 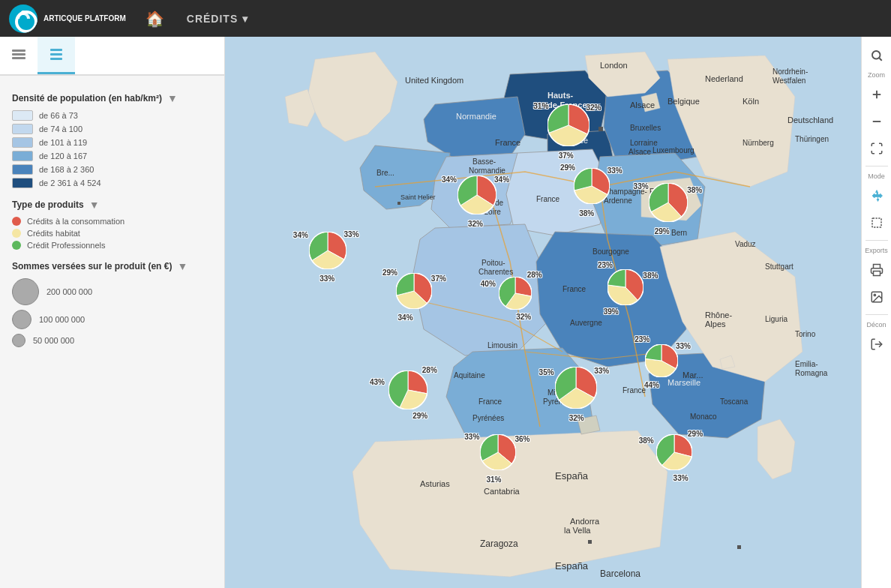 I want to click on svg-text: Luxembourg, so click(x=674, y=150).